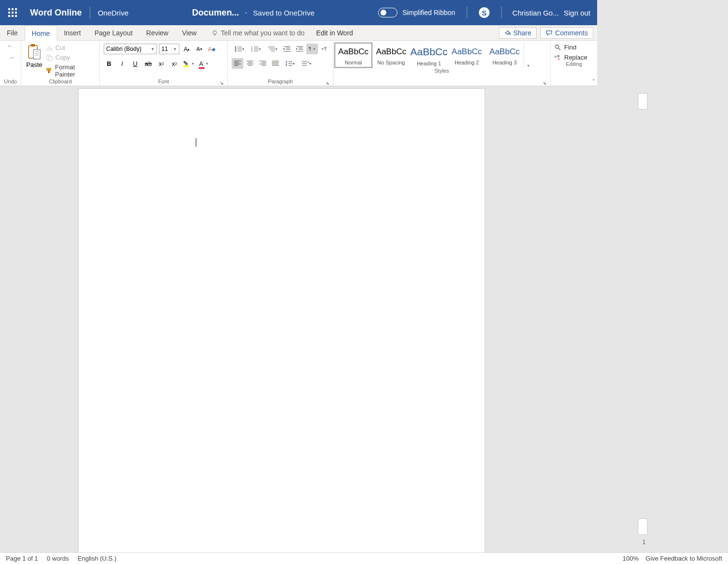  I want to click on tab-insert: Insert, so click(73, 33).